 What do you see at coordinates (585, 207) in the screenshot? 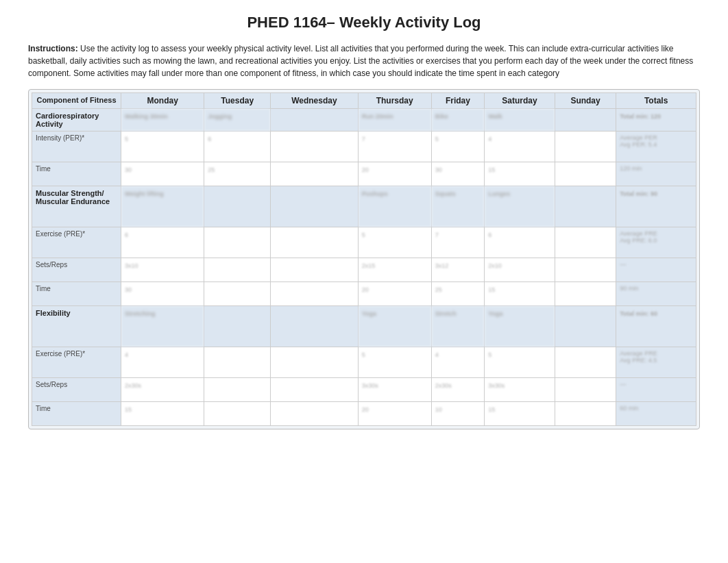
I see `muscular-activity-sun` at bounding box center [585, 207].